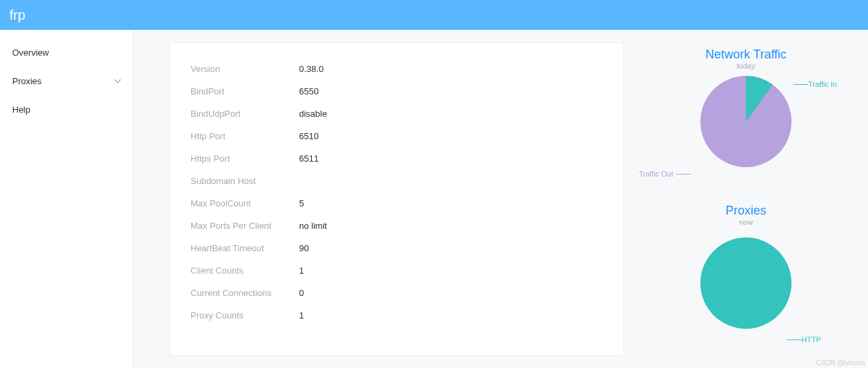 The height and width of the screenshot is (368, 868). What do you see at coordinates (245, 114) in the screenshot?
I see `row-label: BindUdpPort` at bounding box center [245, 114].